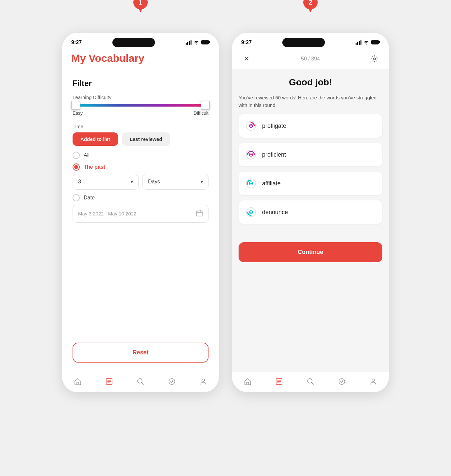 The height and width of the screenshot is (476, 451). I want to click on word-card-1: profligate, so click(310, 126).